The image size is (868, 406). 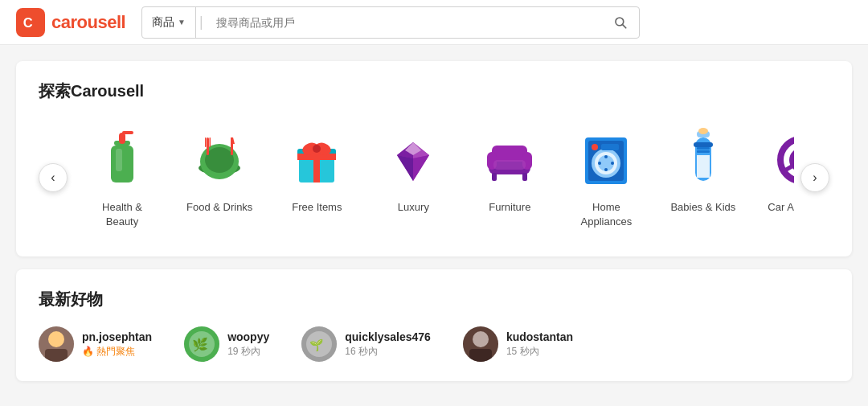 I want to click on home-appliances-icon, so click(x=606, y=158).